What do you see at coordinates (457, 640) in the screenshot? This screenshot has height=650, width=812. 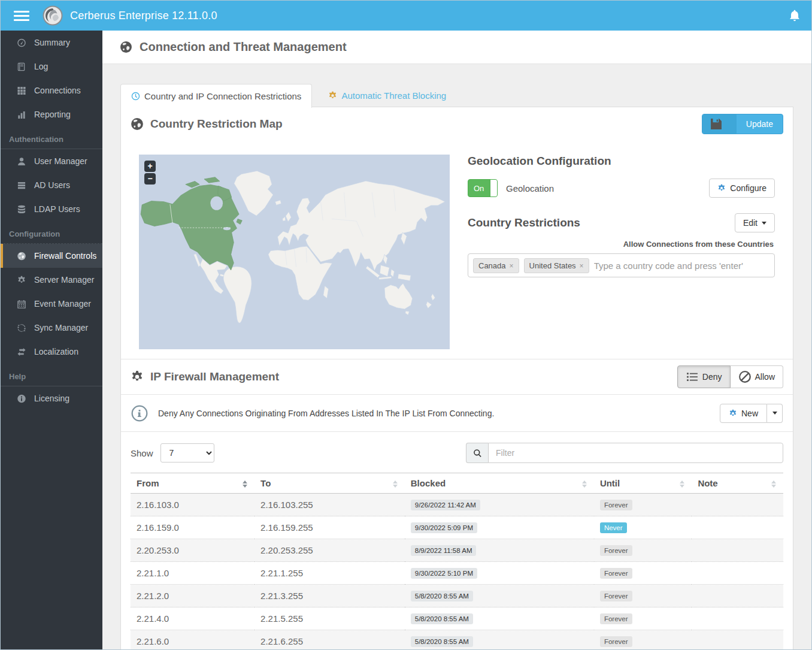 I see `table-row: 2.21.6.0 2.21.6.255 5/8/2020 8:55 AM For…` at bounding box center [457, 640].